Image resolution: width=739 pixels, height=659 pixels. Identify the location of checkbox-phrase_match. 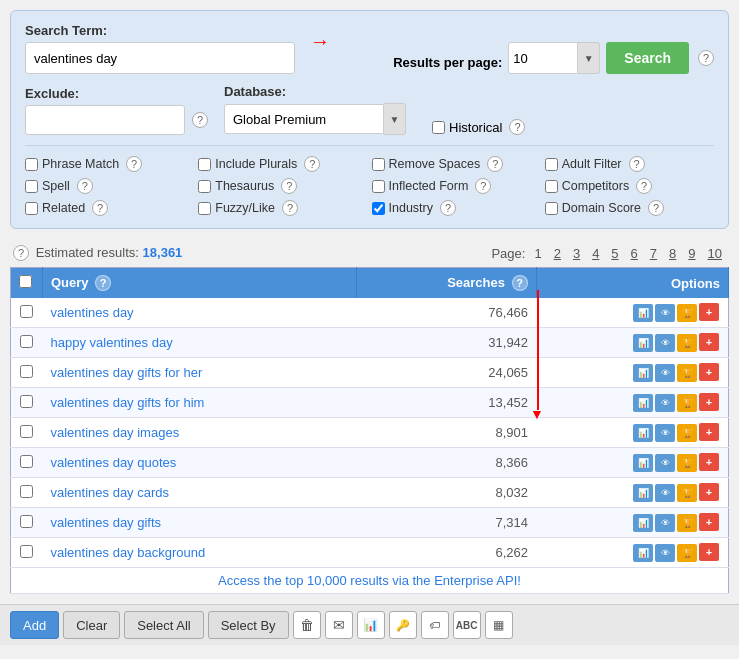
(32, 164).